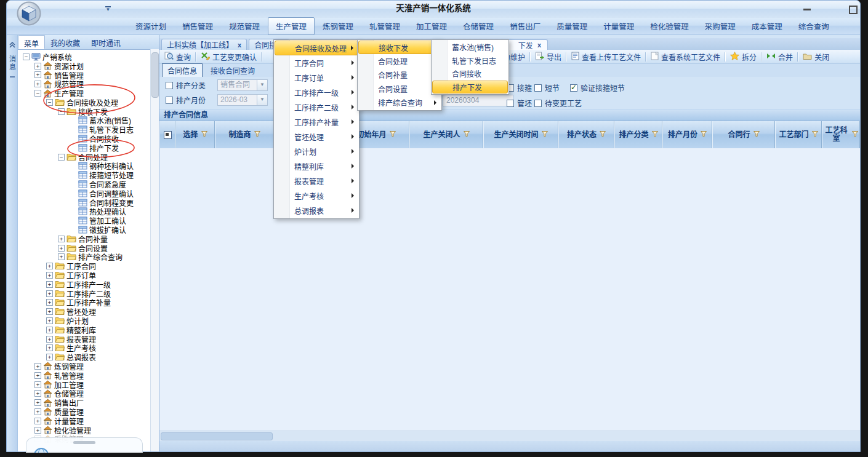 The height and width of the screenshot is (457, 868). Describe the element at coordinates (525, 26) in the screenshot. I see `menubar-item-销售出厂: 销售出厂` at that location.